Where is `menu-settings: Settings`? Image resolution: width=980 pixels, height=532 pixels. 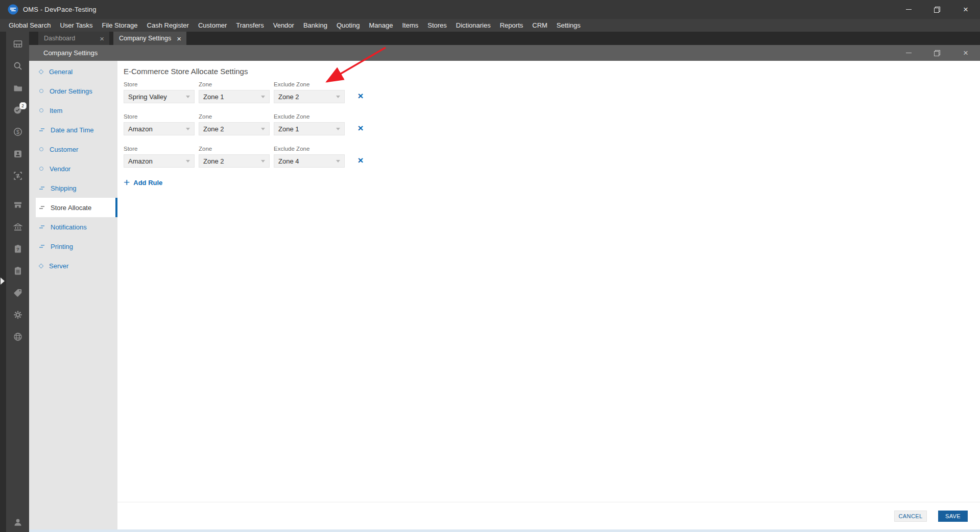 menu-settings: Settings is located at coordinates (569, 26).